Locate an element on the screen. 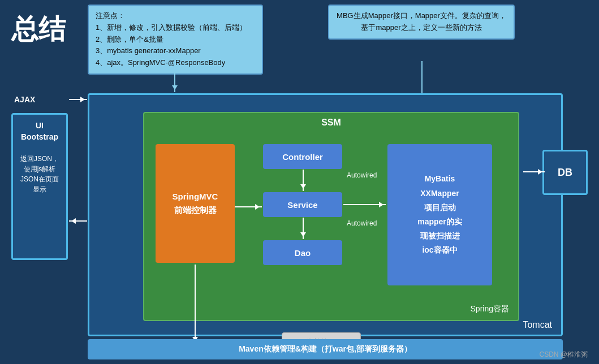 The height and width of the screenshot is (364, 599). ui-box: UI Bootstrap 返回JSON， 使用js解析 JSON在页面 显示 is located at coordinates (40, 187).